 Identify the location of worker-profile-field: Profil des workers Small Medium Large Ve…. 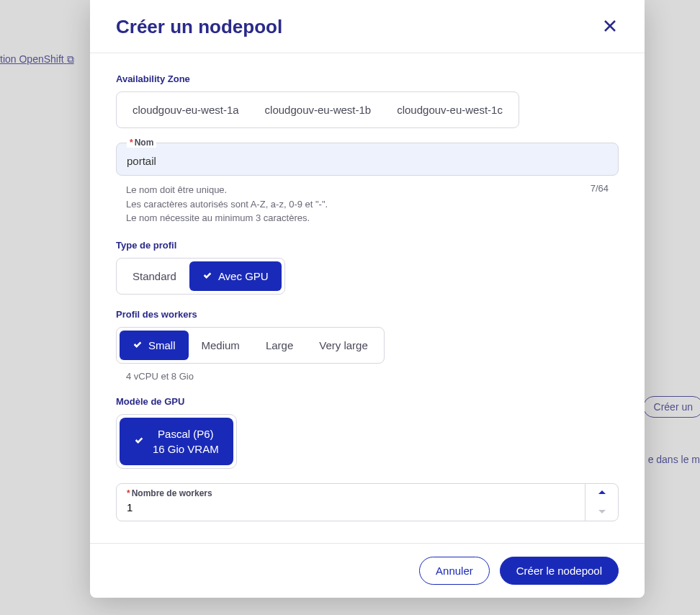
(367, 346).